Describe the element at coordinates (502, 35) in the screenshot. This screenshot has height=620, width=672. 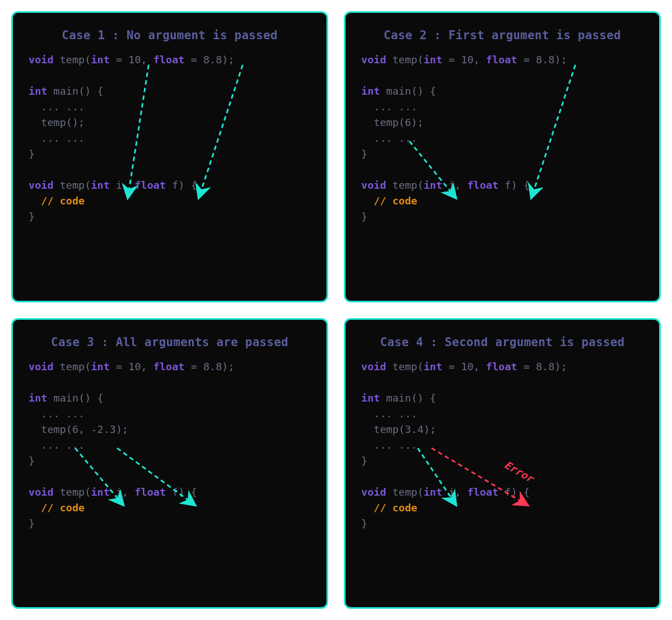
I see `panel-title: Case 2 : First argument is passed` at that location.